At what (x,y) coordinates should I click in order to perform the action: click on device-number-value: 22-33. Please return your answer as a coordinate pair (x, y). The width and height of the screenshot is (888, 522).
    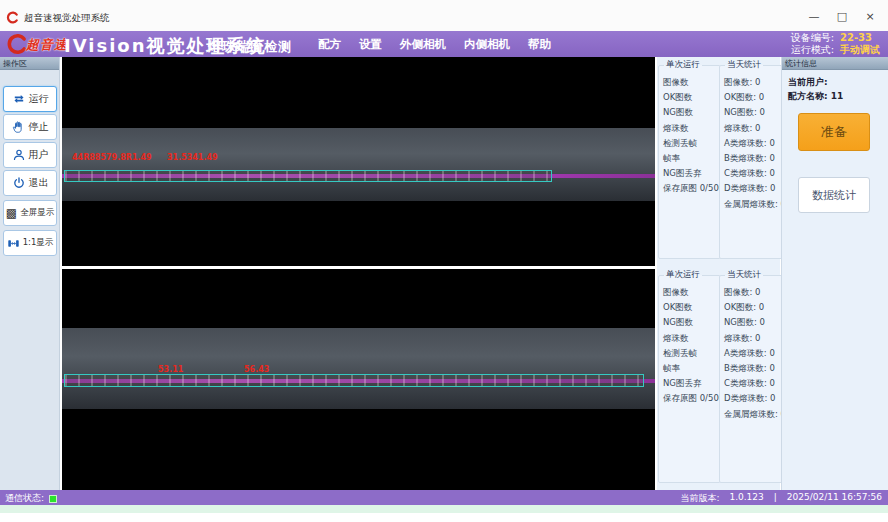
    Looking at the image, I should click on (860, 38).